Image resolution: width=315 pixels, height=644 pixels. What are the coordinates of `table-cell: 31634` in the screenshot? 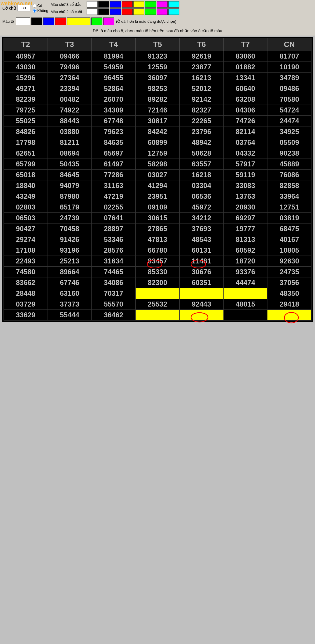 It's located at (114, 261).